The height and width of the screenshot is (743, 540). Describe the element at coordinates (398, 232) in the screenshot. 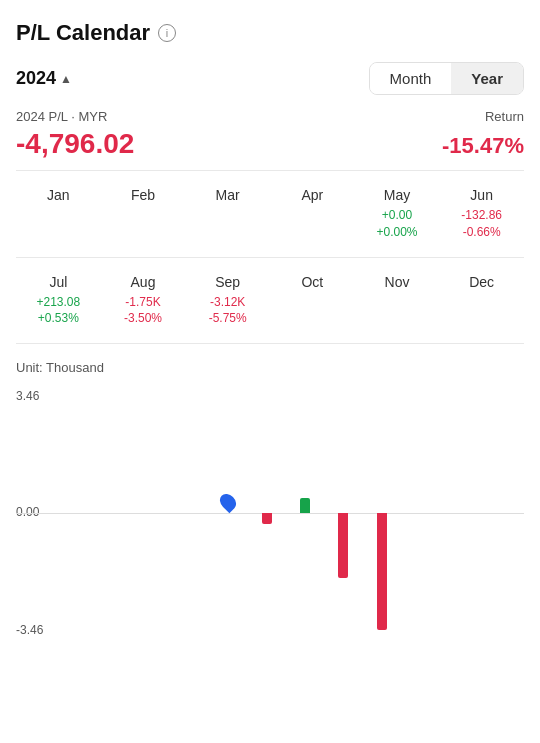

I see `month-val2: +0.00%` at that location.